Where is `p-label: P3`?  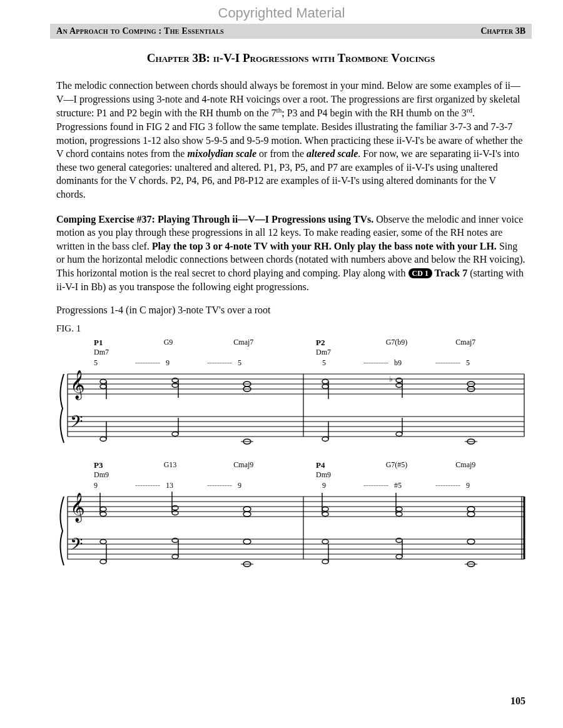
p-label: P3 is located at coordinates (129, 465).